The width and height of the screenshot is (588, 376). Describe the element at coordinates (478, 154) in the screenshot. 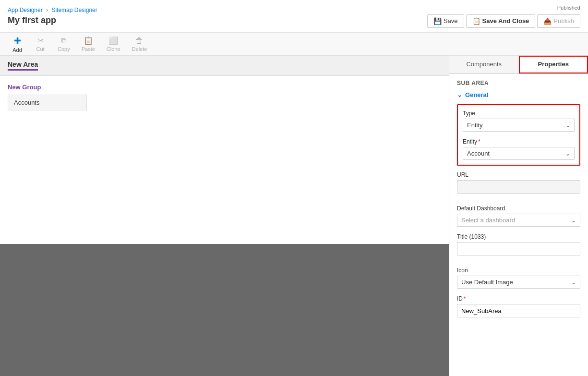

I see `entity-value: Account` at that location.